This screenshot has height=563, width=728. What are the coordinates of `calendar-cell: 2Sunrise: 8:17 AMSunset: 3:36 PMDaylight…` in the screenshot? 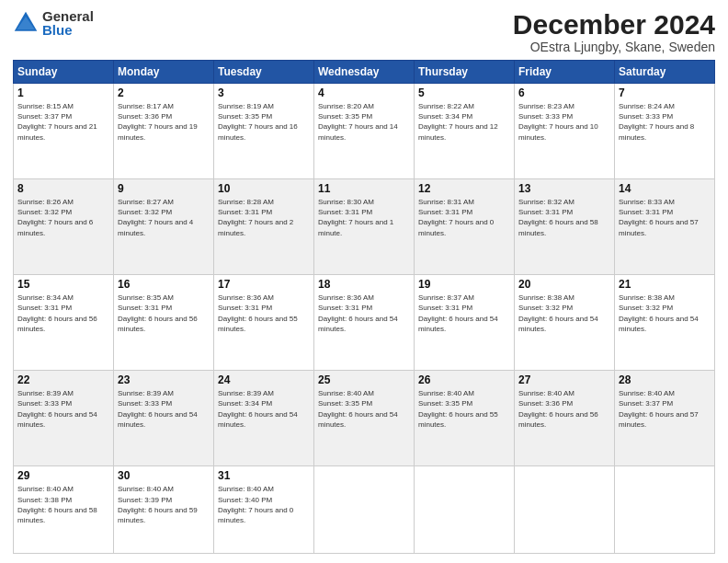 It's located at (164, 132).